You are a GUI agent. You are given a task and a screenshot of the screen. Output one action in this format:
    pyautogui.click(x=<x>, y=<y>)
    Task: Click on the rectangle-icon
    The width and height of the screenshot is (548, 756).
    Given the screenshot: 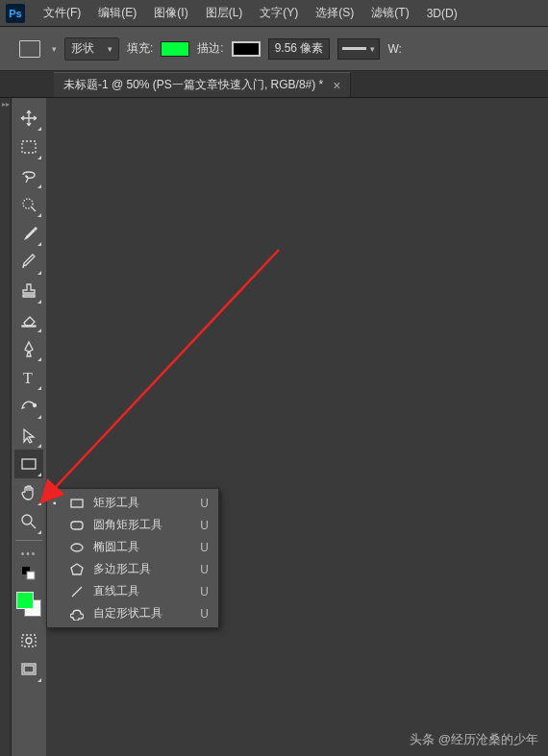 What is the action you would take?
    pyautogui.click(x=77, y=503)
    